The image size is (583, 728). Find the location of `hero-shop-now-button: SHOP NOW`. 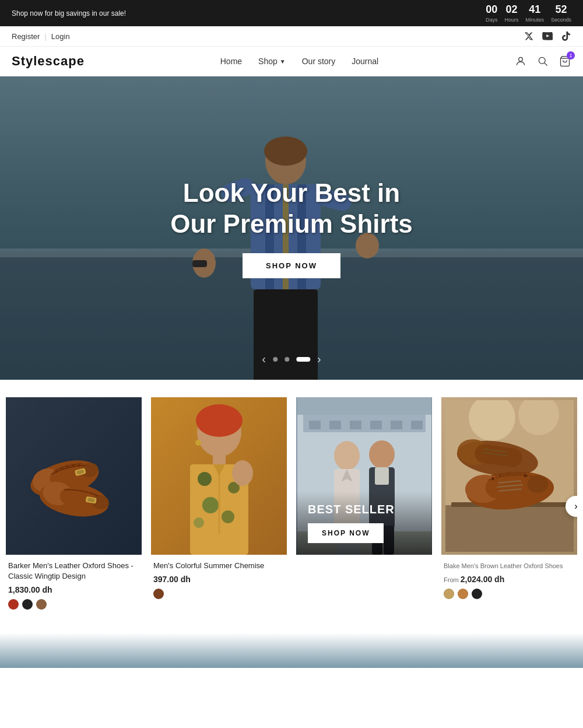

hero-shop-now-button: SHOP NOW is located at coordinates (292, 266).